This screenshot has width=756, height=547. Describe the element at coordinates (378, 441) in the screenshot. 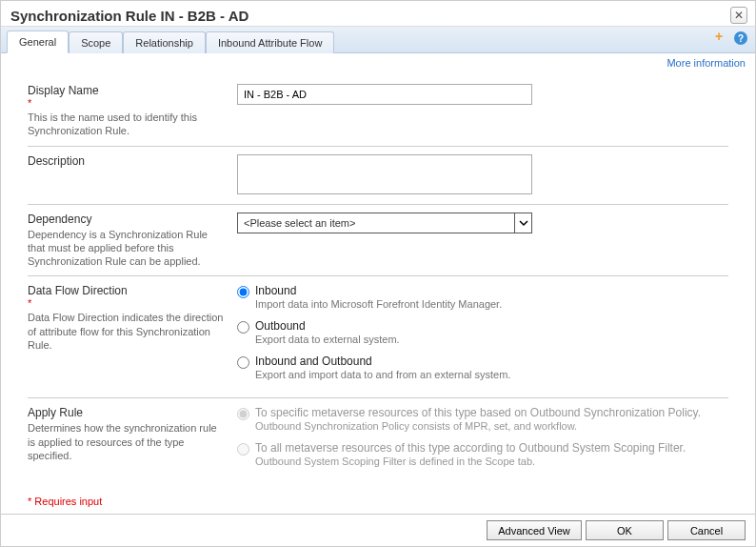

I see `row-apply-rule: Apply Rule Determines how the synchroniz…` at that location.